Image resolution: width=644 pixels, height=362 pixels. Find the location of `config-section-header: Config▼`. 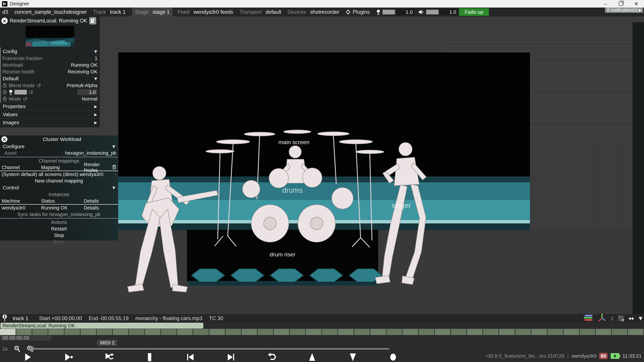

config-section-header: Config▼ is located at coordinates (50, 51).